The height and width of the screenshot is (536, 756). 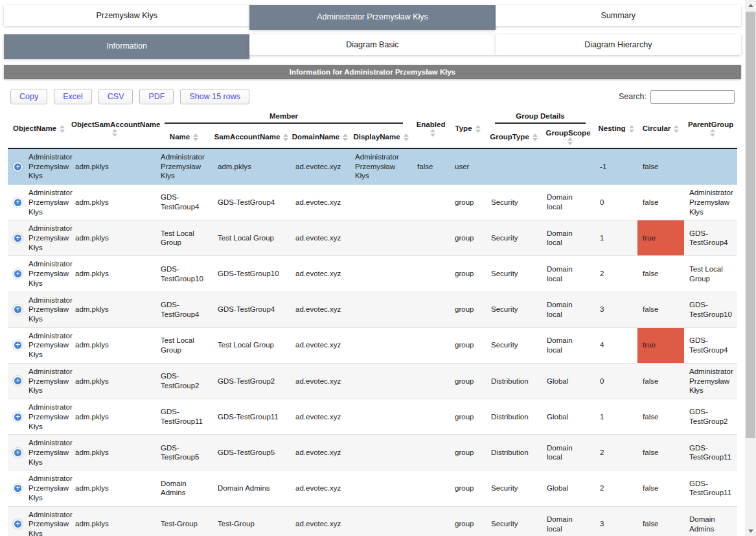 I want to click on header-displayname: DisplayName, so click(x=381, y=137).